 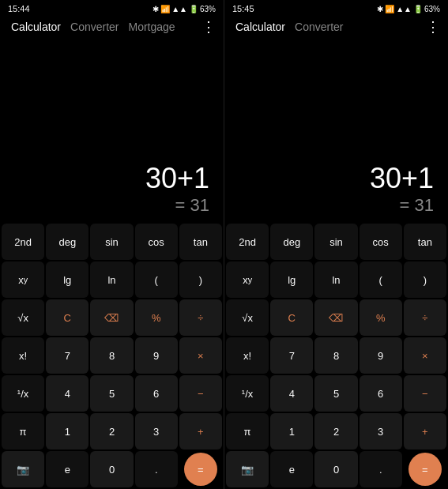 I want to click on btn-7-right: 7, so click(x=292, y=355).